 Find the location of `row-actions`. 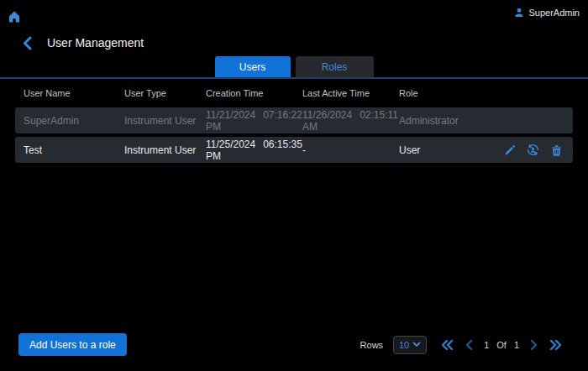

row-actions is located at coordinates (533, 149).